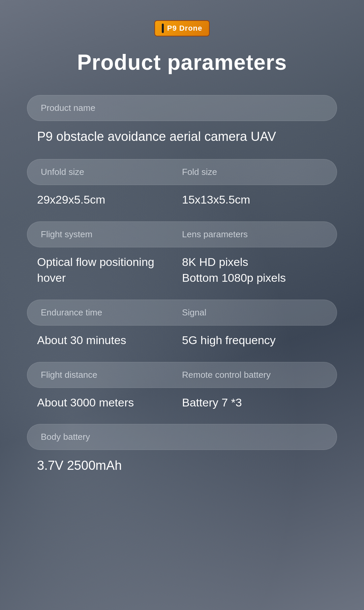 This screenshot has width=364, height=610. Describe the element at coordinates (111, 313) in the screenshot. I see `param-label-endurance: Endurance time` at that location.